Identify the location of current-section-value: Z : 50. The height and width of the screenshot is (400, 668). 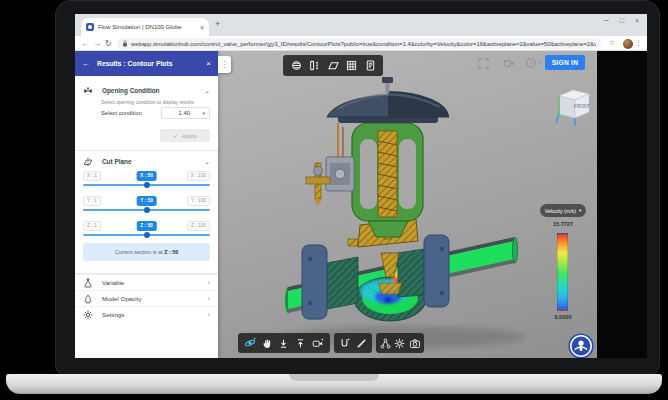
(171, 252).